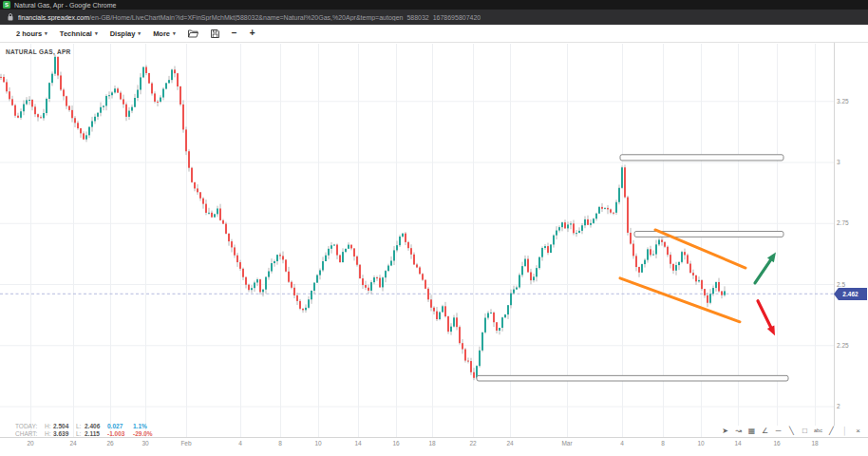 The image size is (868, 456). What do you see at coordinates (805, 431) in the screenshot?
I see `rectangle-tool-icon: □` at bounding box center [805, 431].